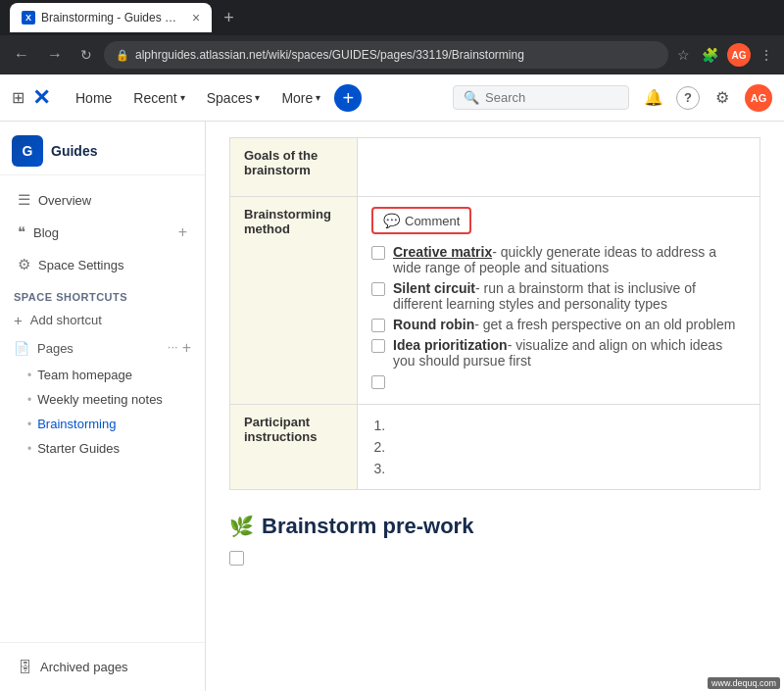 The height and width of the screenshot is (691, 784). Describe the element at coordinates (392, 98) in the screenshot. I see `top-nav: ⊞ ✕ Home Recent ▾ Spaces ▾ More ▾ + 🔍` at that location.